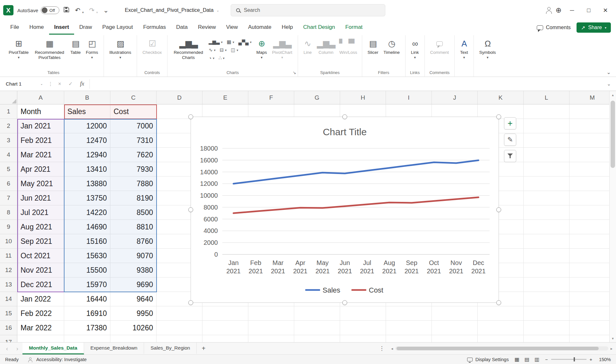 This screenshot has width=616, height=364. Describe the element at coordinates (547, 184) in the screenshot. I see `cell-L6` at that location.